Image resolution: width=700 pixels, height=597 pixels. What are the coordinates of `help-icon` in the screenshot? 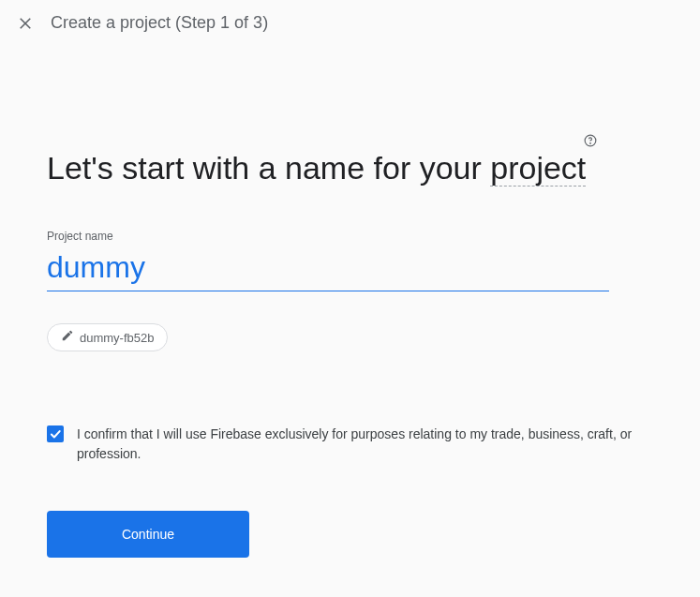 It's located at (590, 142).